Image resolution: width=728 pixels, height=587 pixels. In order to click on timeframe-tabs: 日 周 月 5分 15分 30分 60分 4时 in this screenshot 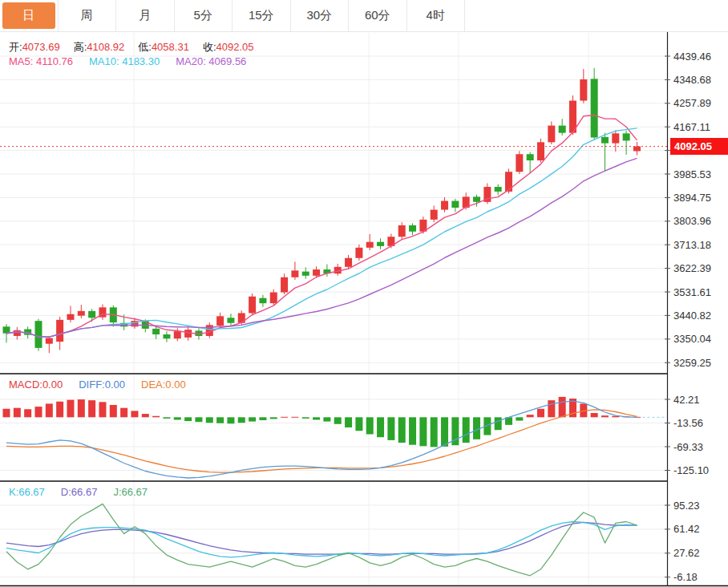, I will do `click(364, 16)`.